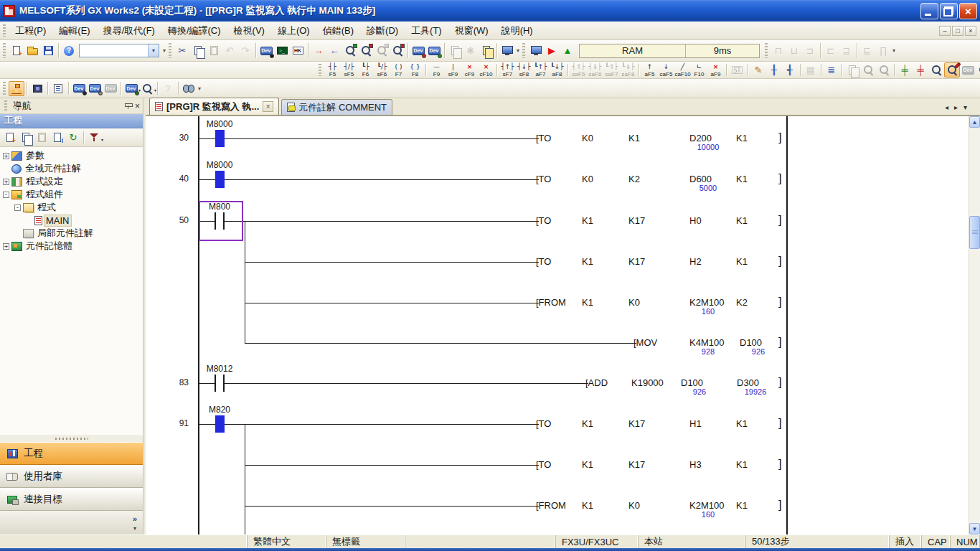 This screenshot has width=980, height=551. I want to click on operand-h0: H0, so click(696, 221).